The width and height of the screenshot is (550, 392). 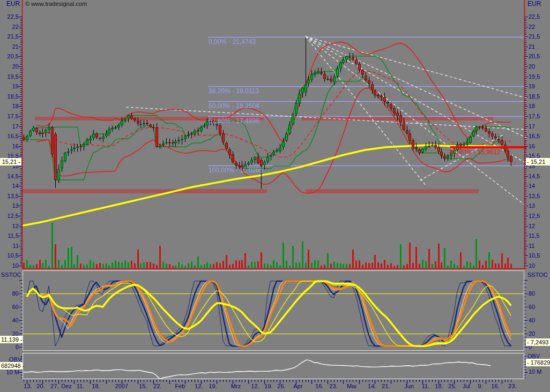 What do you see at coordinates (538, 342) in the screenshot?
I see `sstoc-value-marker-right: - 7,2493` at bounding box center [538, 342].